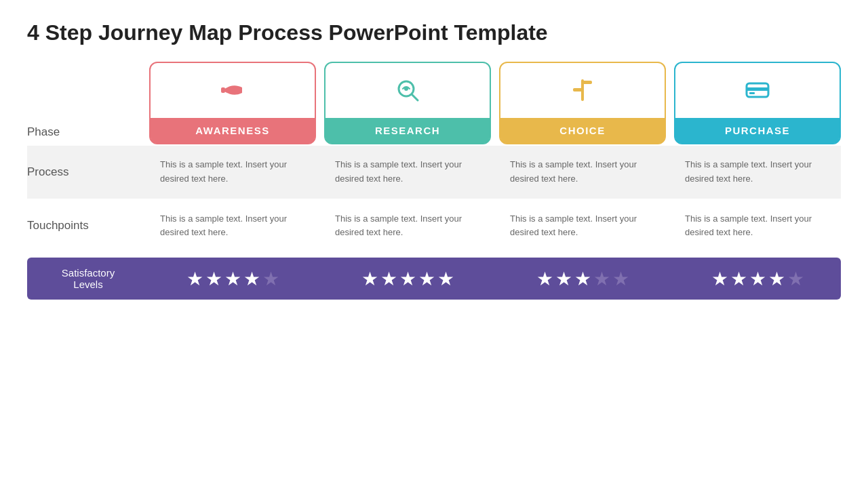 Image resolution: width=868 pixels, height=488 pixels. What do you see at coordinates (434, 279) in the screenshot?
I see `satisfactory-row: SatisfactoryLevels ★ ★ ★ ★ ★ ★ ★ ★ ★ ★ ★…` at bounding box center [434, 279].